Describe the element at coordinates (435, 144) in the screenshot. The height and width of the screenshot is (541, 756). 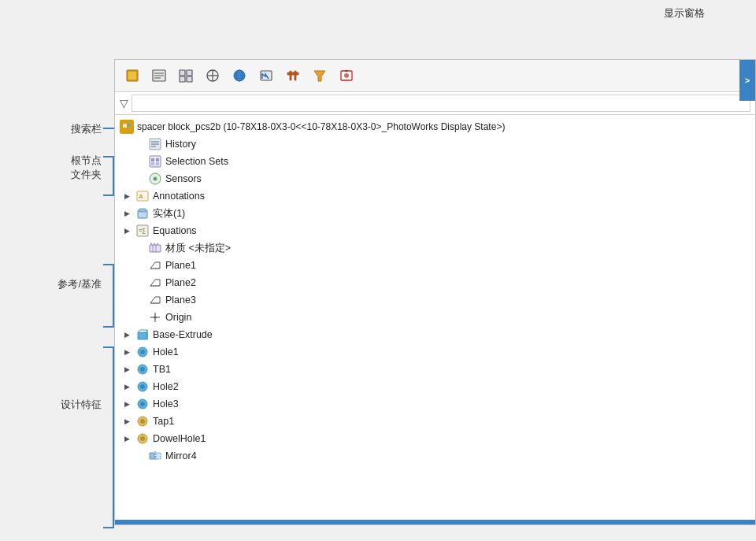
I see `tree-item-history: History` at that location.